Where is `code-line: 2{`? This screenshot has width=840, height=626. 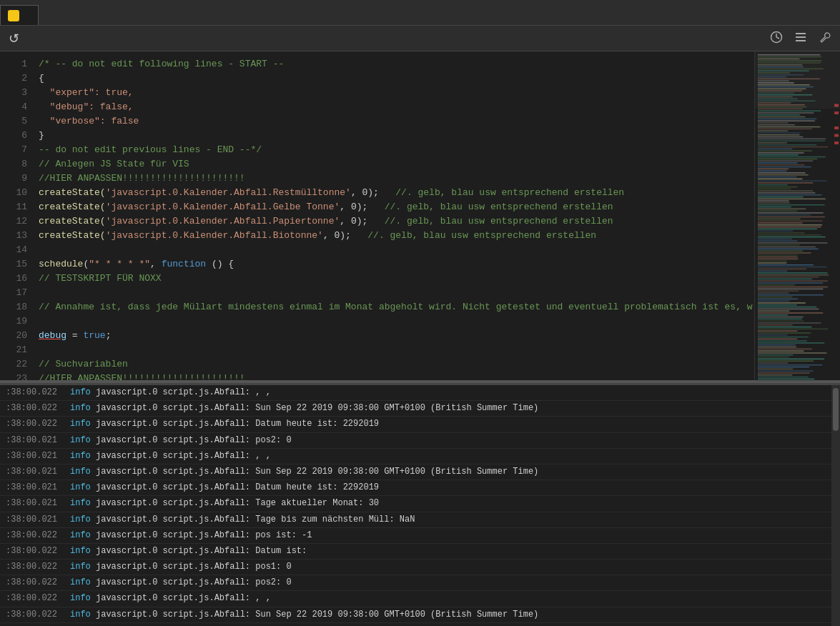
code-line: 2{ is located at coordinates (377, 79).